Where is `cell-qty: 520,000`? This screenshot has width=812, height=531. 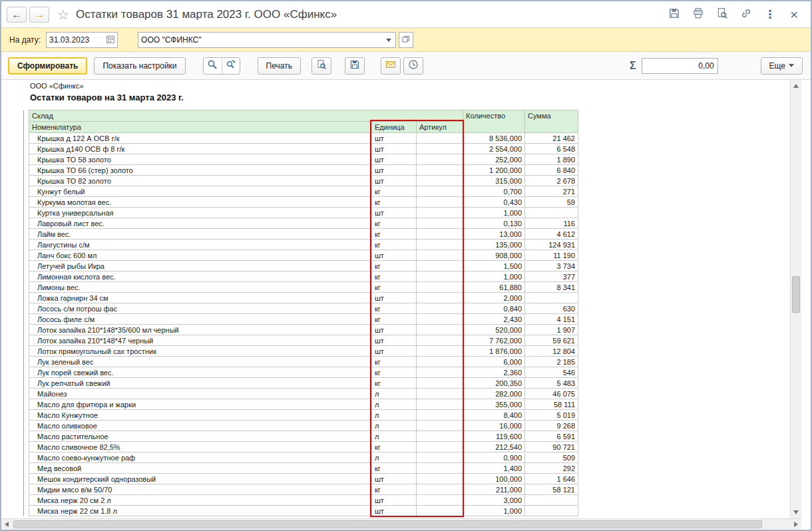
cell-qty: 520,000 is located at coordinates (494, 330).